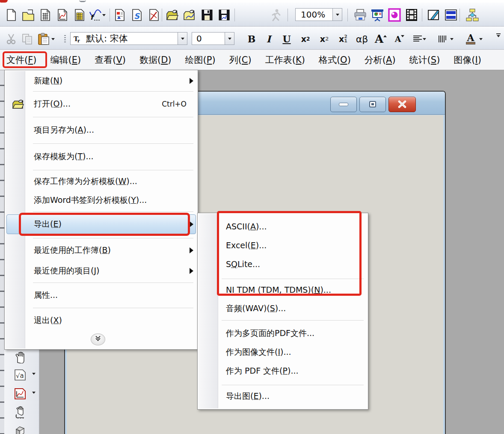  I want to click on menu-expand-button, so click(98, 339).